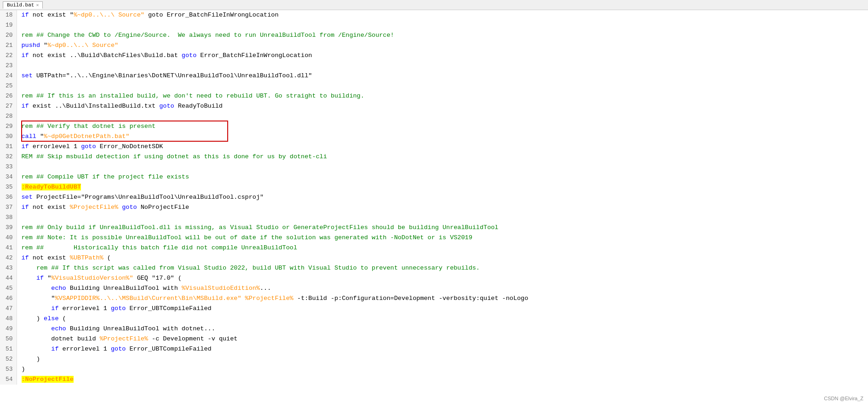 The height and width of the screenshot is (403, 868). What do you see at coordinates (8, 177) in the screenshot?
I see `line-number: 34` at bounding box center [8, 177].